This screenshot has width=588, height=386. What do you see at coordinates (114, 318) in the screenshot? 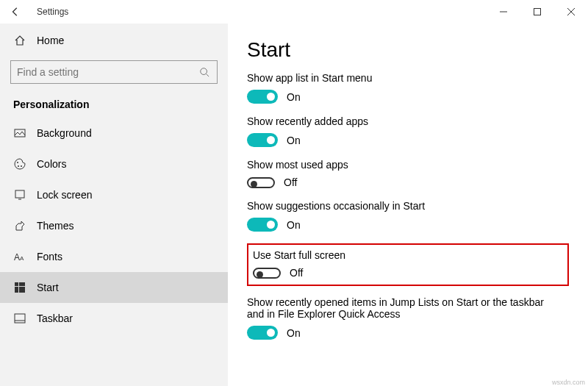
I see `sidebar-item-taskbar: Taskbar` at bounding box center [114, 318].